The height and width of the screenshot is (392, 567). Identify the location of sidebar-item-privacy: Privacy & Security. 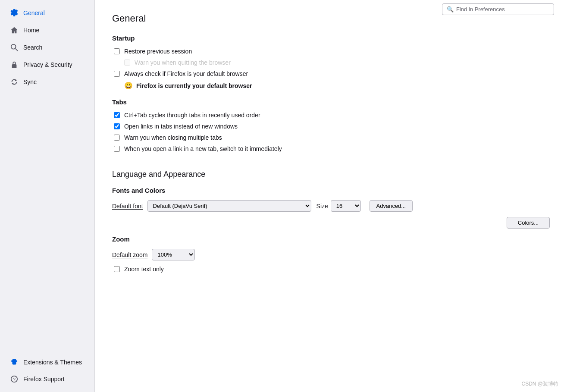
(47, 65).